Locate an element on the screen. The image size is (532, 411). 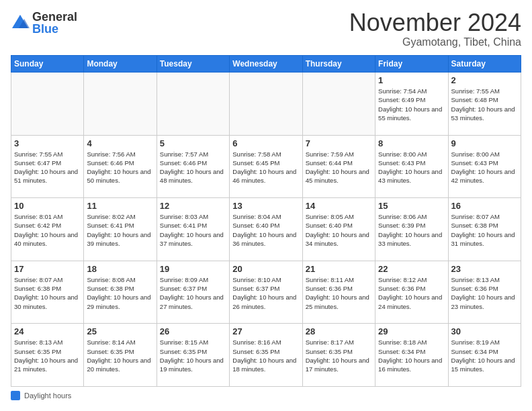
calendar-cell-3: 3Sunrise: 7:55 AM Sunset: 6:47 PM Daylig… is located at coordinates (48, 167).